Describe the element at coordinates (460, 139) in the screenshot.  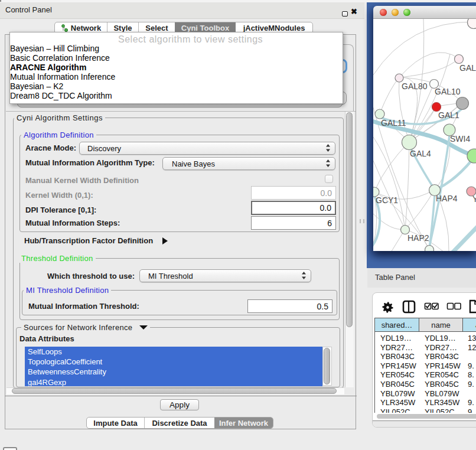
I see `svg-text: SWI4` at that location.